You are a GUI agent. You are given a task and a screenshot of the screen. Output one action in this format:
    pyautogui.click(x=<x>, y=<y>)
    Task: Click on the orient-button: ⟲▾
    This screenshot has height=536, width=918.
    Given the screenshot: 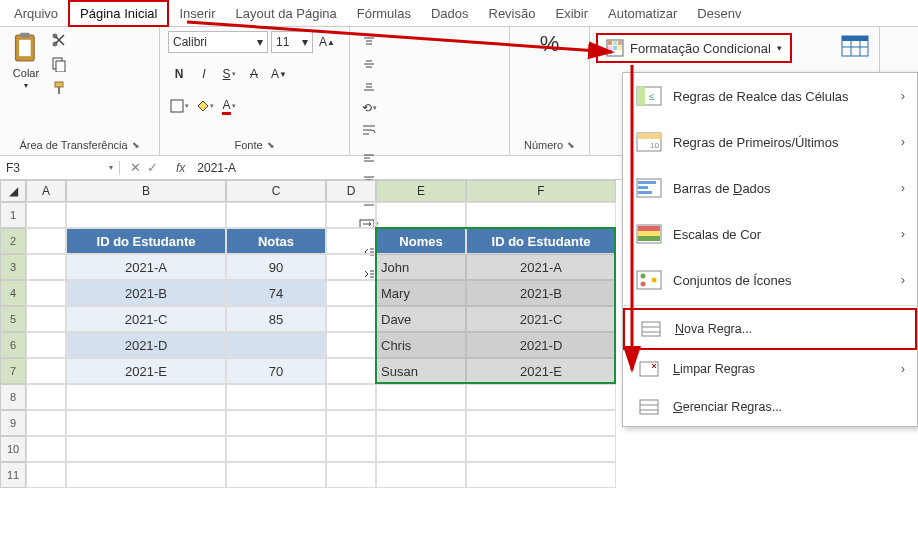 What is the action you would take?
    pyautogui.click(x=369, y=108)
    